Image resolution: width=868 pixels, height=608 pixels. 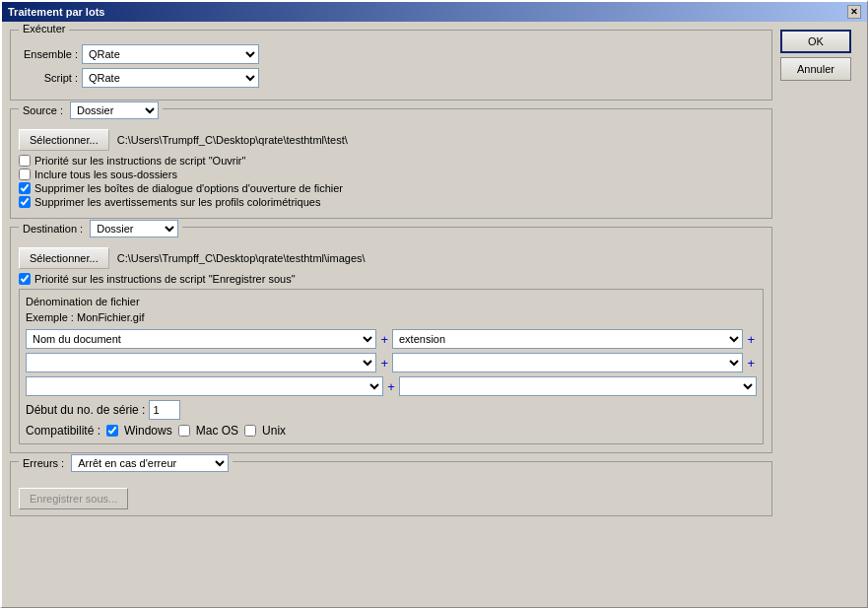 What do you see at coordinates (201, 363) in the screenshot?
I see `denom-row2-select1` at bounding box center [201, 363].